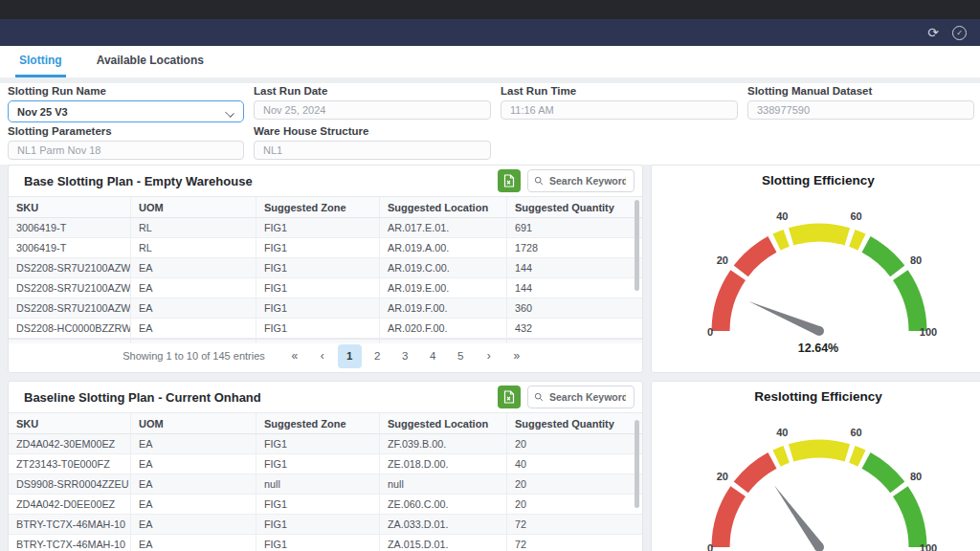  I want to click on table-row: 3006419-TRLFIG1AR.017.E.01.691, so click(325, 228).